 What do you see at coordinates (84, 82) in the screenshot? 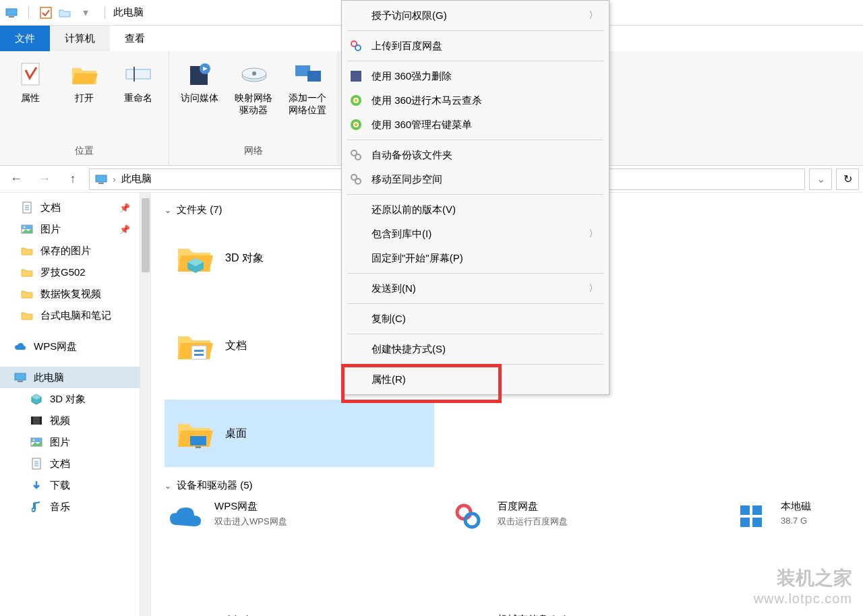
I see `ribbon-open: 打开` at bounding box center [84, 82].